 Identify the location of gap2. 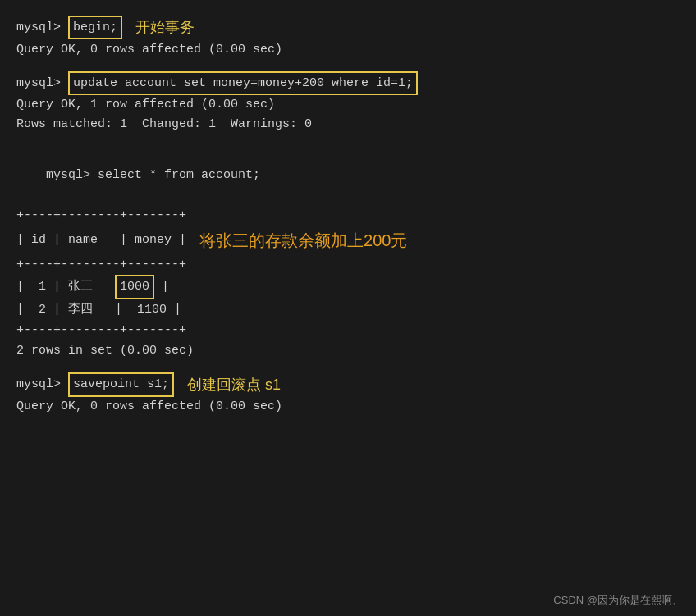
(348, 140).